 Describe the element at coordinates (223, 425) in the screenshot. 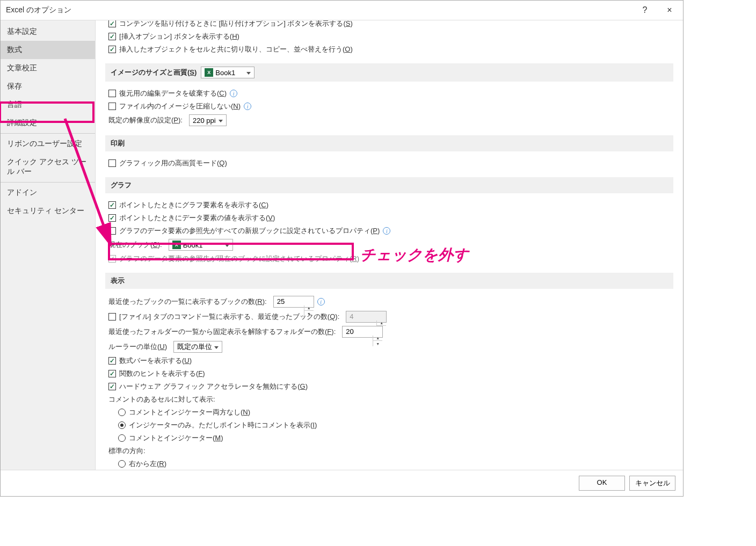

I see `comment-indicator-label: インジケーターのみ。ただしポイント時にコメントを表示(I)` at that location.